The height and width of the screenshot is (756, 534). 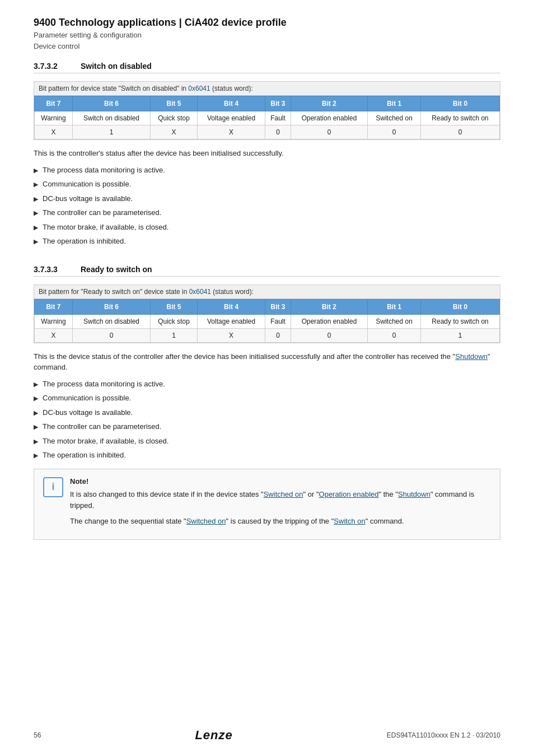 What do you see at coordinates (199, 88) in the screenshot?
I see `link-0x6041-1: 0x6041` at bounding box center [199, 88].